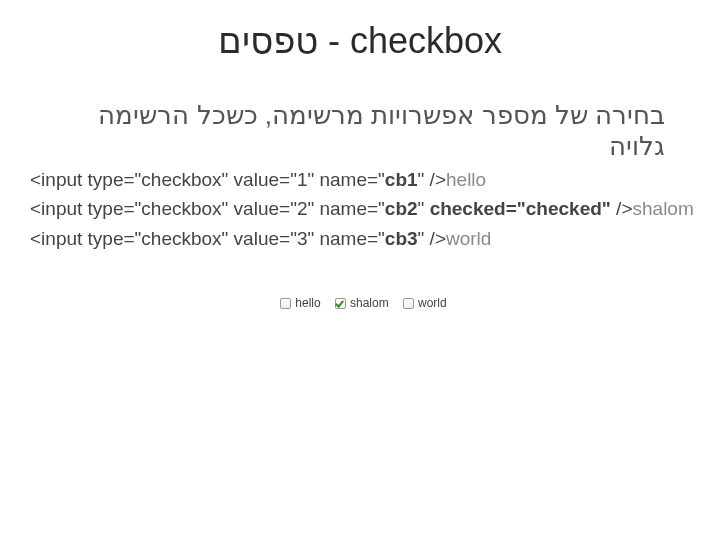 The width and height of the screenshot is (720, 540). What do you see at coordinates (402, 238) in the screenshot?
I see `code-bold: cb3` at bounding box center [402, 238].